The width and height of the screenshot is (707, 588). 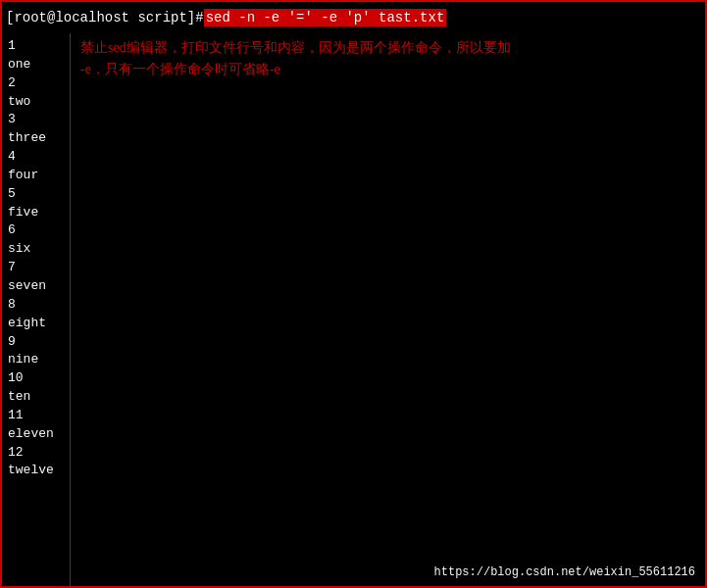 I want to click on line-item: 10, so click(x=35, y=378).